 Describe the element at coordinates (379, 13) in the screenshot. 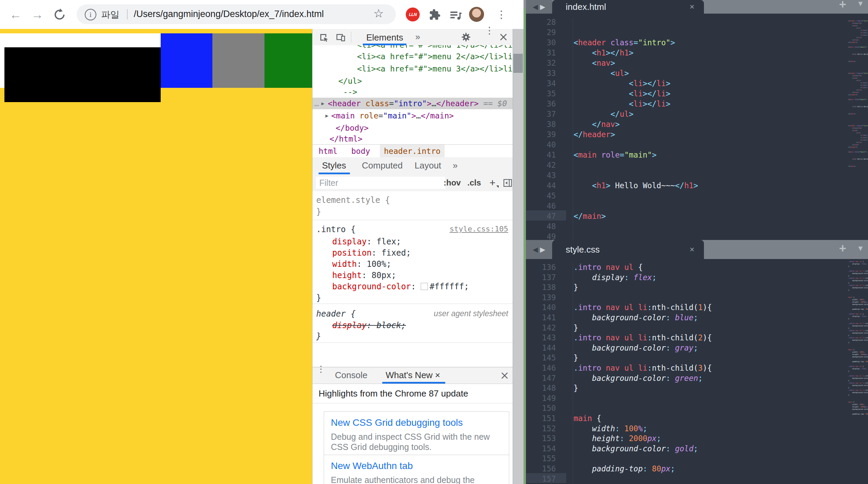

I see `bookmark-star-icon: ☆` at that location.